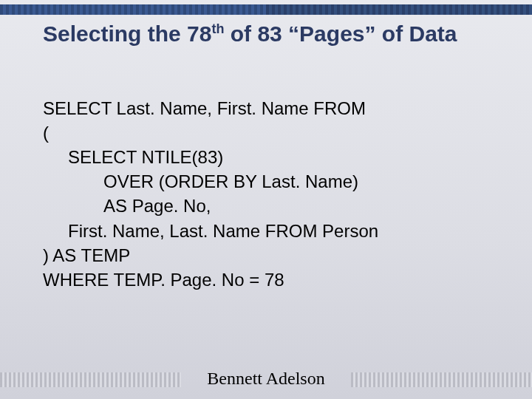 This screenshot has width=532, height=399. Describe the element at coordinates (273, 34) in the screenshot. I see `slide-title: Selecting the 78th of 83 “Pages” of Data` at that location.